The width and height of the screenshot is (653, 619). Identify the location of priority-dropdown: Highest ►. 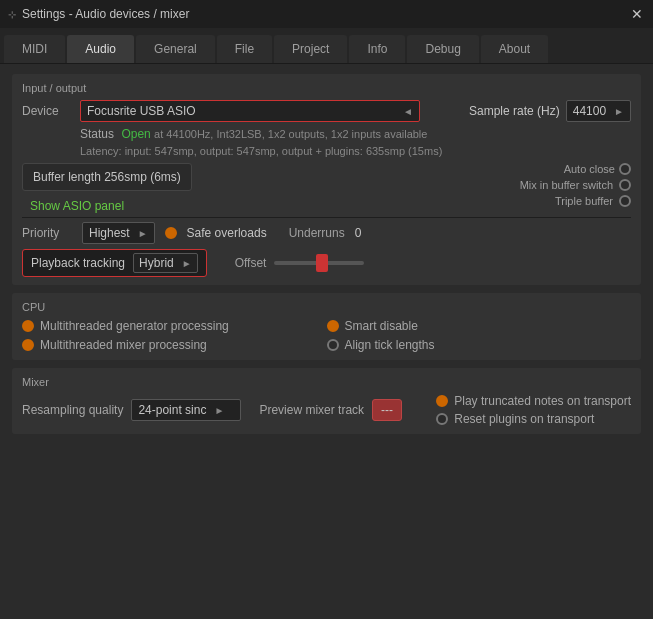
(118, 233).